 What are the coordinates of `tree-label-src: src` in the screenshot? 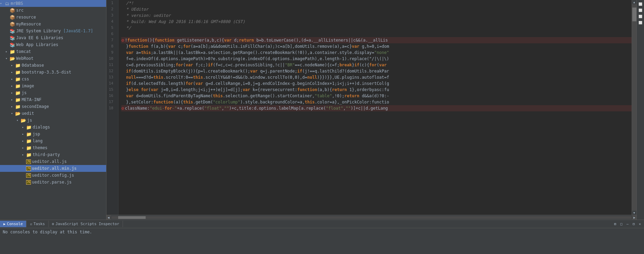 It's located at (20, 10).